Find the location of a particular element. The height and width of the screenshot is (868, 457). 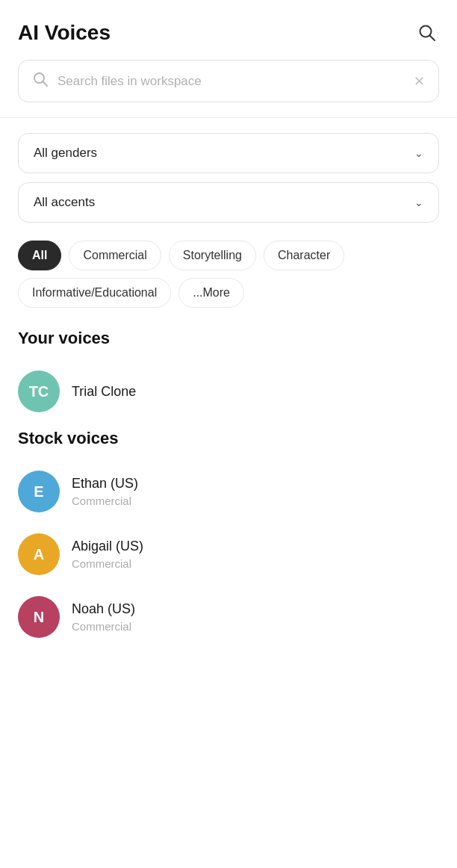

tag-character: Character is located at coordinates (304, 255).